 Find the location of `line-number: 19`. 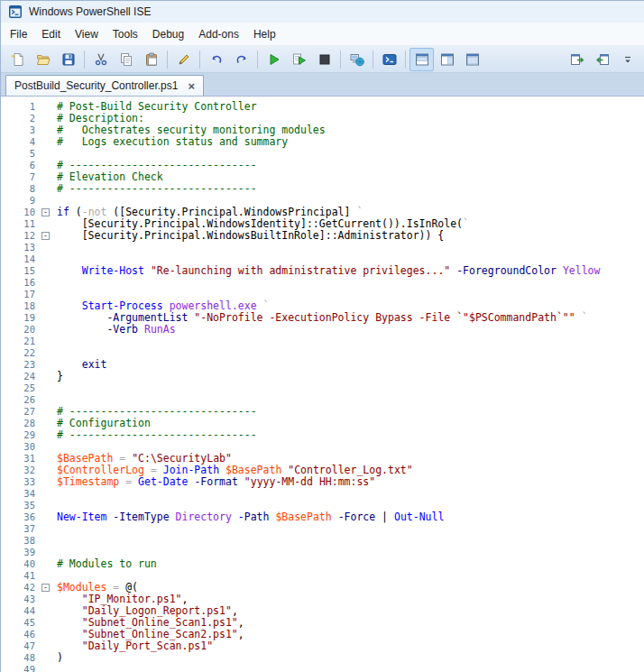

line-number: 19 is located at coordinates (18, 318).